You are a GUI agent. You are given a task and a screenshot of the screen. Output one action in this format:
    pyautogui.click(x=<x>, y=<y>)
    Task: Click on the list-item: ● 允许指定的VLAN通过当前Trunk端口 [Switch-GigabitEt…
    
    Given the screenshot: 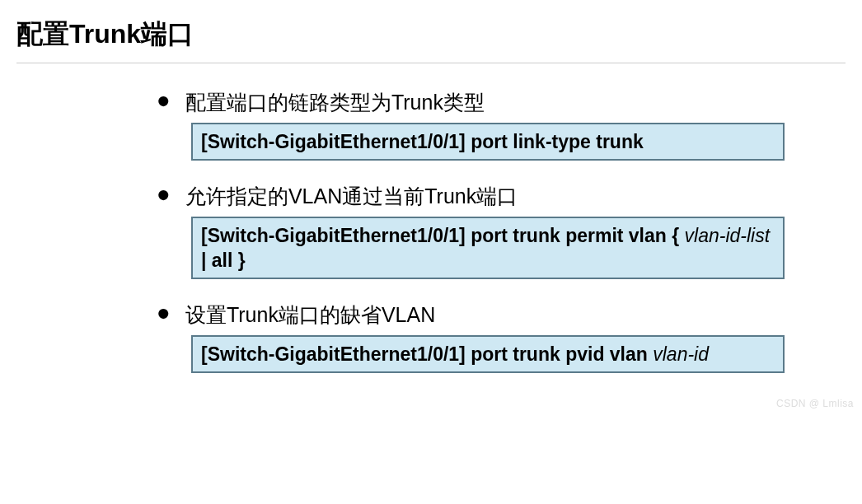 What is the action you would take?
    pyautogui.click(x=476, y=231)
    